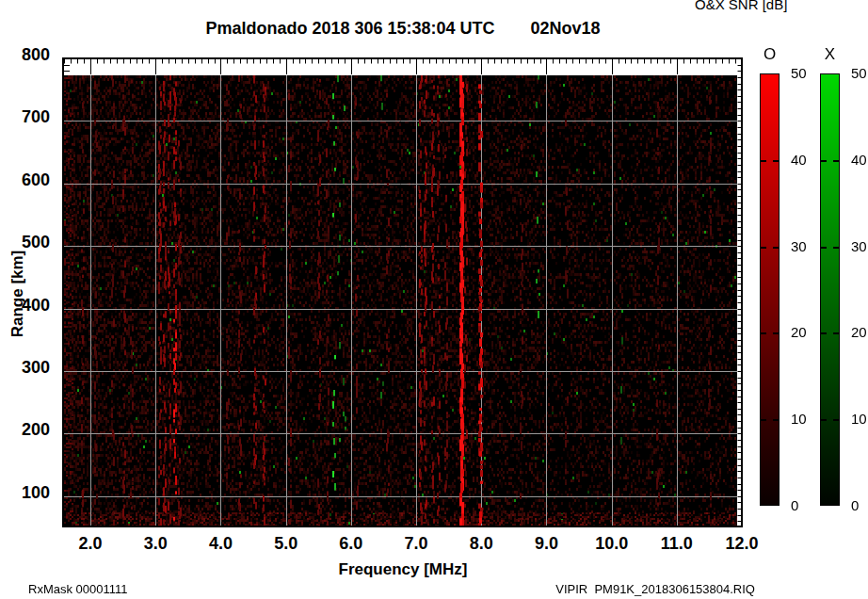 Image resolution: width=868 pixels, height=599 pixels. What do you see at coordinates (30, 367) in the screenshot?
I see `y-tick-label: 300` at bounding box center [30, 367].